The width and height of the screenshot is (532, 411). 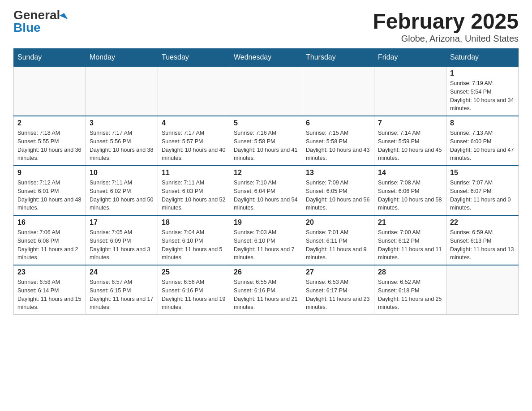 I want to click on day-info: Sunrise: 6:58 AMSunset: 6:14 PMDaylight:…, so click(x=50, y=295).